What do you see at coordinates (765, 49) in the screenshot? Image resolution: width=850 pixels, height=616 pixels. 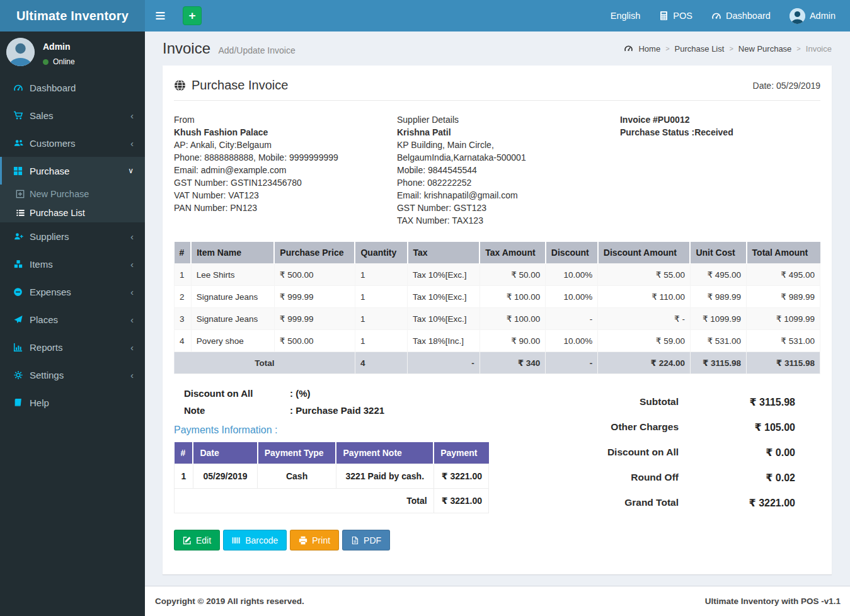 I see `breadcrumb-new-purchase: New Purchase` at bounding box center [765, 49].